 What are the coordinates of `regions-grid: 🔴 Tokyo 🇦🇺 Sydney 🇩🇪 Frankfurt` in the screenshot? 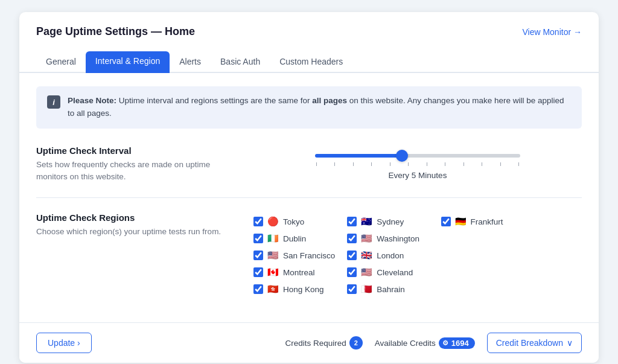 It's located at (388, 255).